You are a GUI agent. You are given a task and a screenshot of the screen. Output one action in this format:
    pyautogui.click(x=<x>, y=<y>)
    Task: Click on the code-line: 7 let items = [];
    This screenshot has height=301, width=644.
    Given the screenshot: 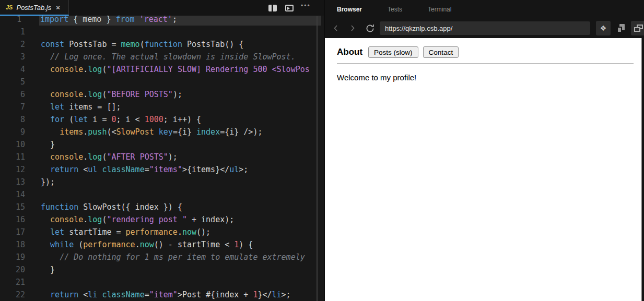 What is the action you would take?
    pyautogui.click(x=162, y=107)
    